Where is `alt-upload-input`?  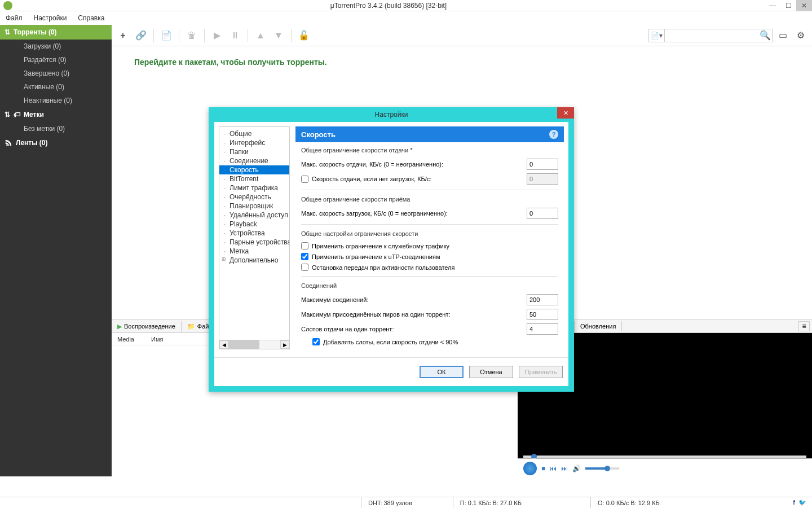 alt-upload-input is located at coordinates (542, 179).